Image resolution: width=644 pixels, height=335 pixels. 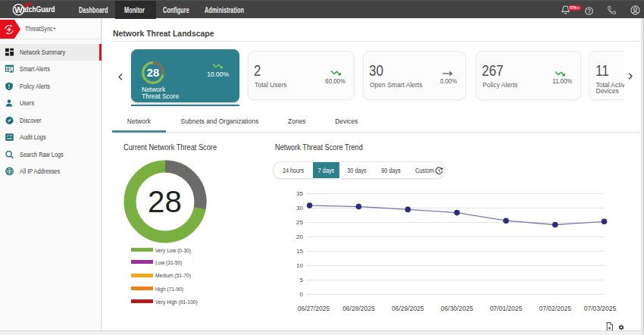 What do you see at coordinates (300, 194) in the screenshot?
I see `svg-text: 35` at bounding box center [300, 194].